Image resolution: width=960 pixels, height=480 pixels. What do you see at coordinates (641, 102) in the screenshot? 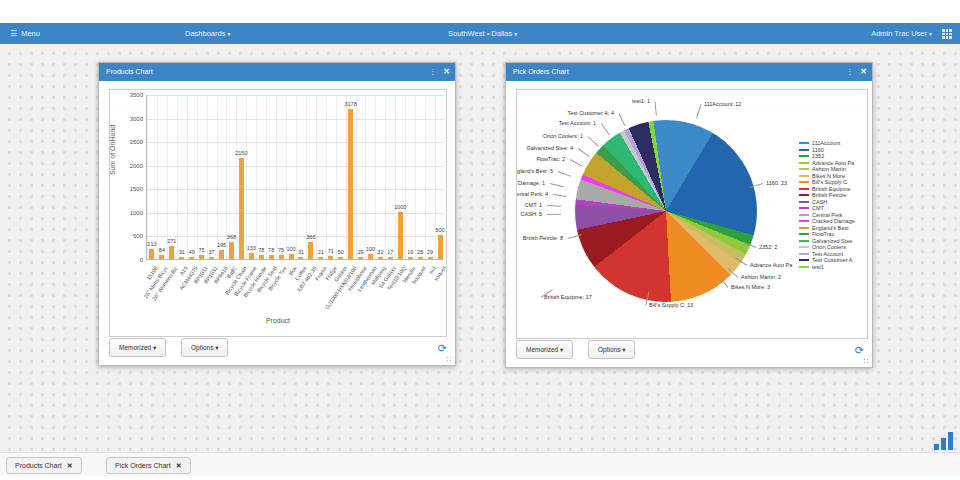
I see `pie-callout-label: test1: 1` at bounding box center [641, 102].